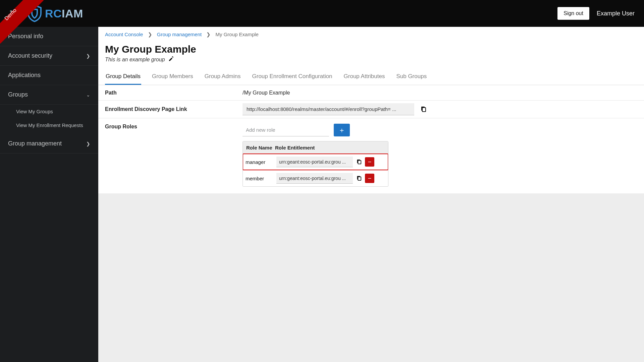 This screenshot has width=644, height=362. What do you see at coordinates (55, 13) in the screenshot?
I see `brand-logo: RCIAM` at bounding box center [55, 13].